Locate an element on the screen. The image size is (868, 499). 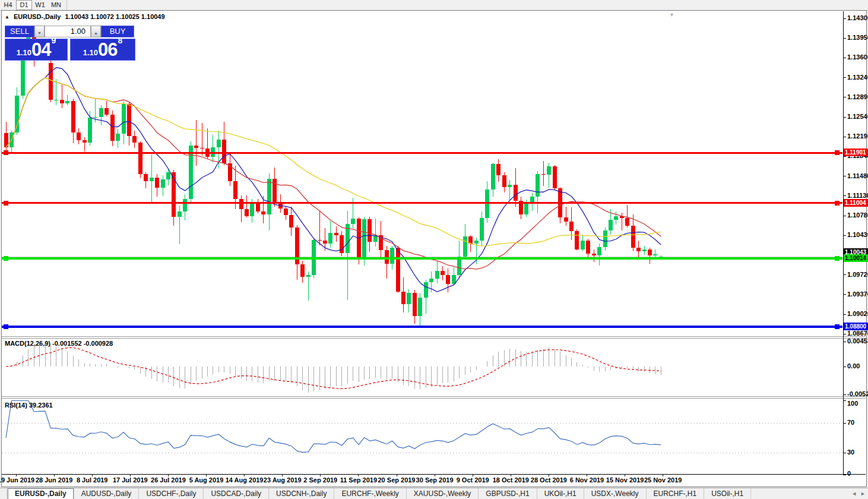
horizontal-line-1.10014 is located at coordinates (422, 258).